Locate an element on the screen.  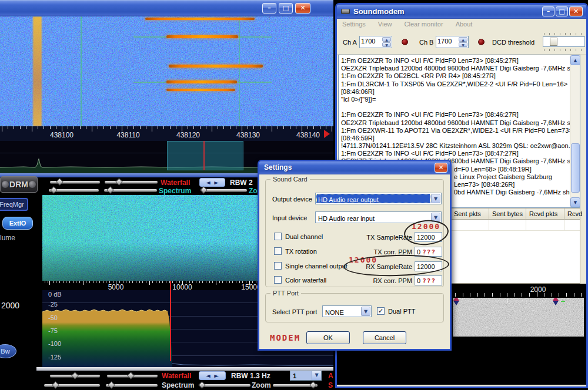
tuning-cursor-lower is located at coordinates (171, 321).